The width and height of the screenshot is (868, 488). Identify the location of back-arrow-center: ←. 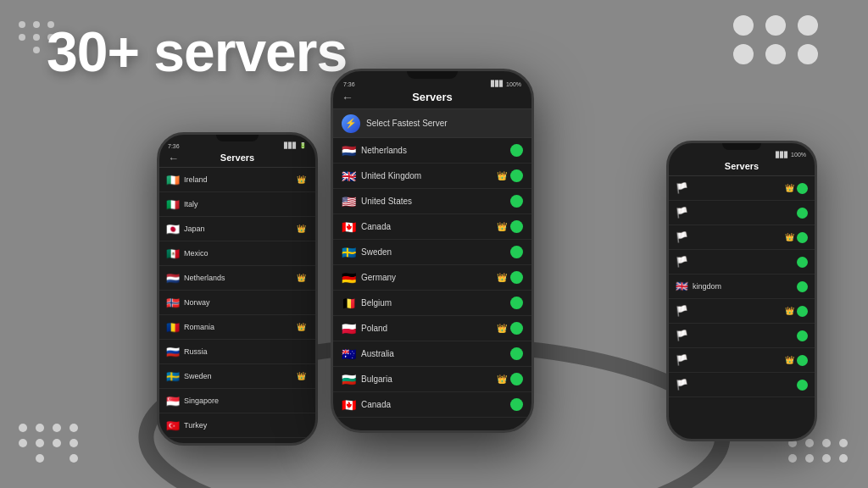
(348, 97).